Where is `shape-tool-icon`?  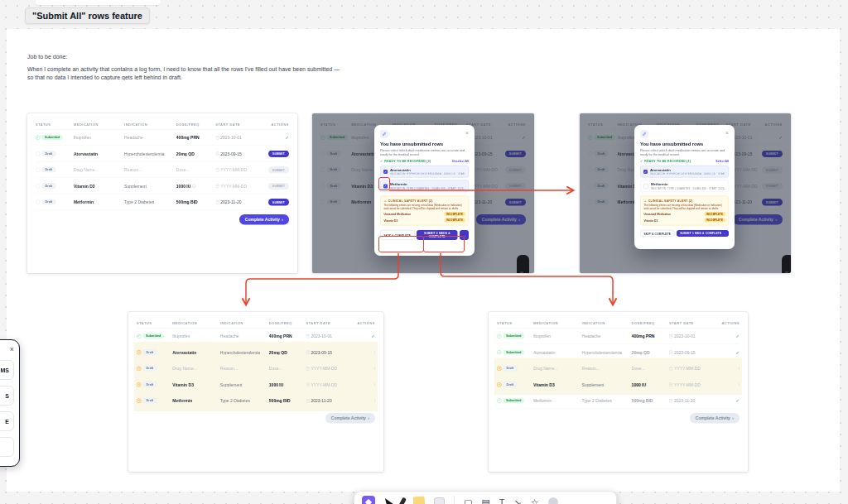
shape-tool-icon is located at coordinates (439, 501).